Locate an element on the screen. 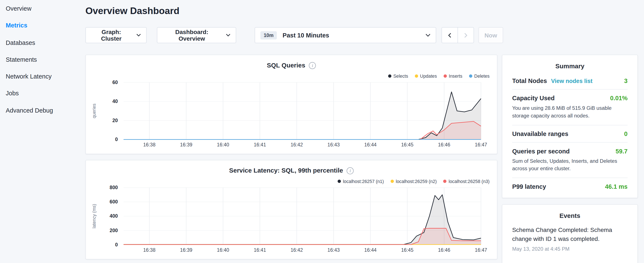  summary-label: Queries per second is located at coordinates (541, 151).